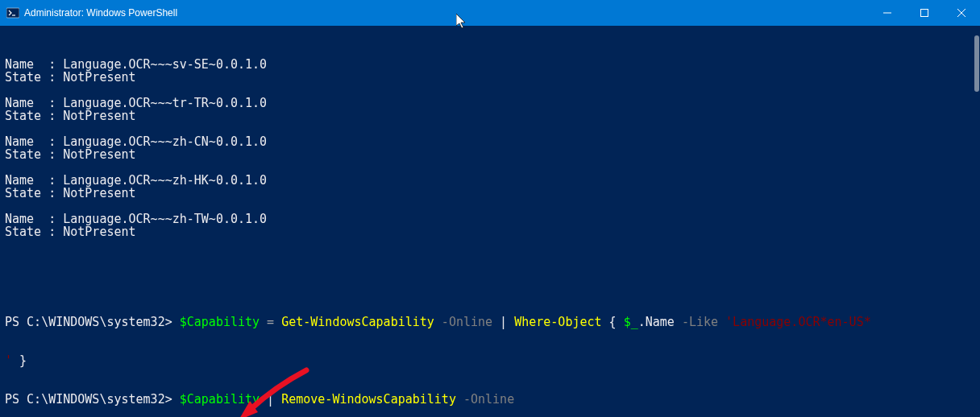  I want to click on capability-entry: Name : Language.OCR~~~zh-CN~0.0.1.0State…, so click(490, 148).